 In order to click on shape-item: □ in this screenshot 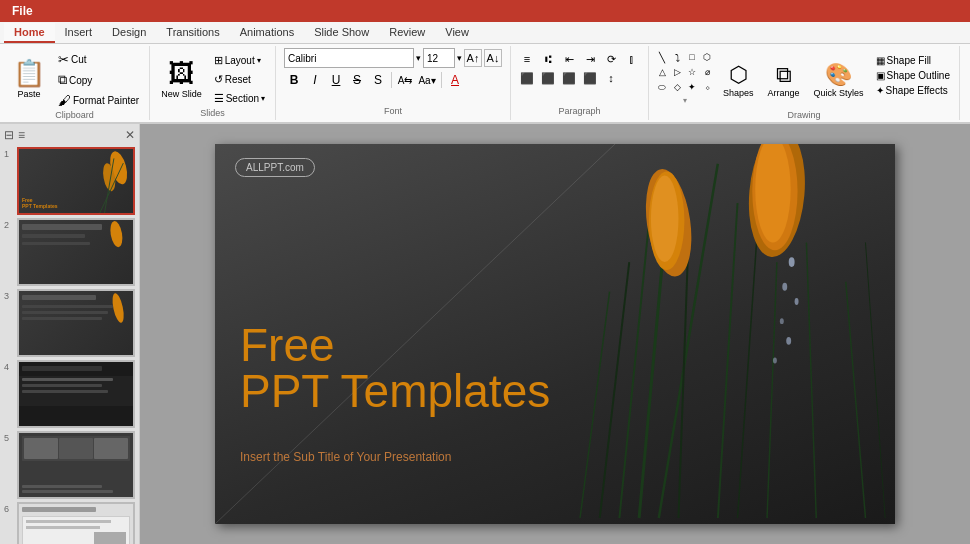, I will do `click(692, 57)`.